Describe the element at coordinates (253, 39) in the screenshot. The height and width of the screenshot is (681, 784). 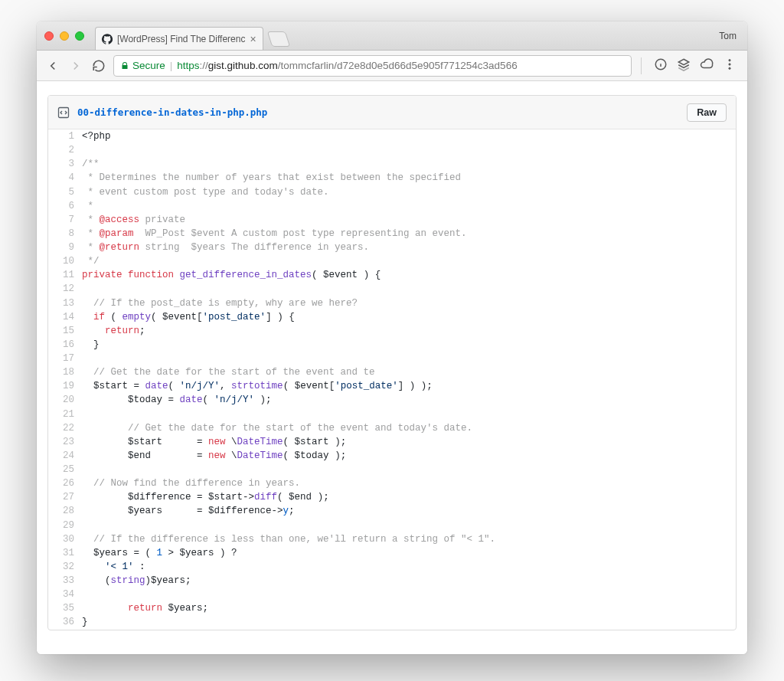
I see `tab-close-button: ×` at that location.